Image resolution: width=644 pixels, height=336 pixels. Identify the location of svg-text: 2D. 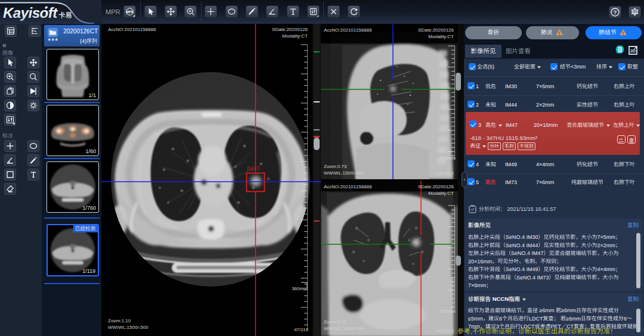
(633, 50).